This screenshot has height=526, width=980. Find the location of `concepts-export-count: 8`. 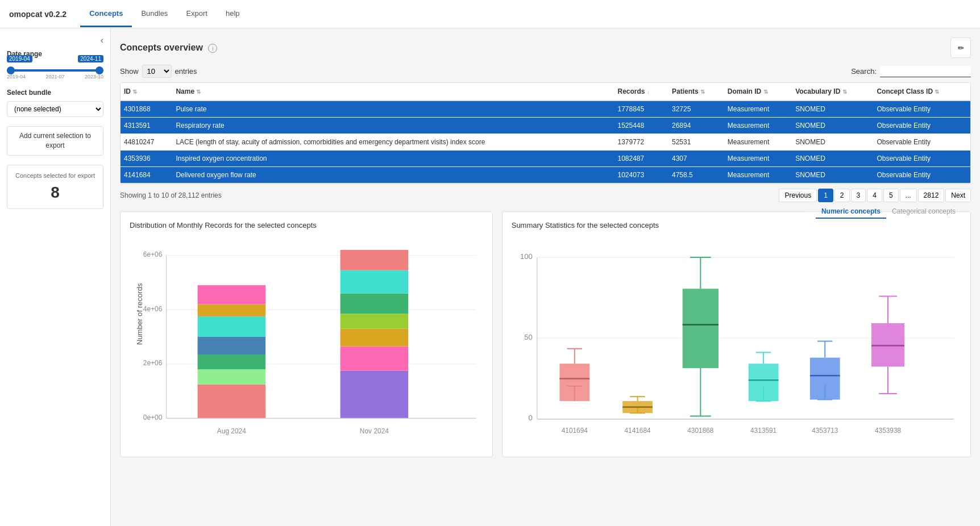

concepts-export-count: 8 is located at coordinates (55, 193).